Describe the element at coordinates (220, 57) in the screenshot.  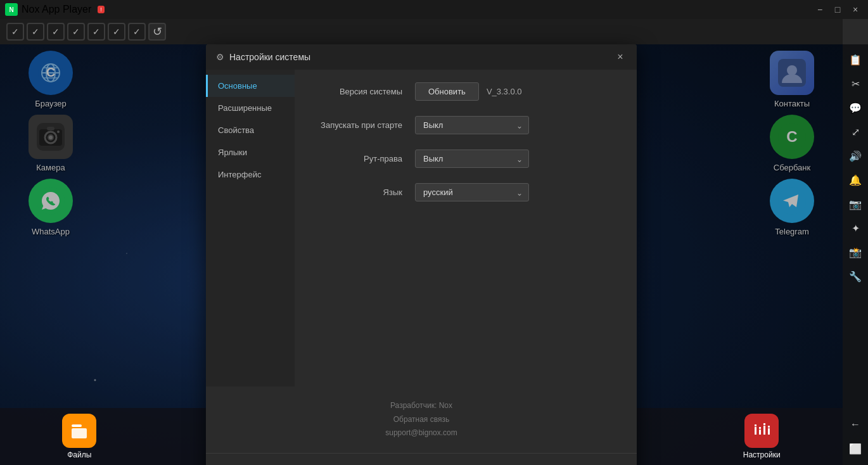
I see `dialog-gear-icon: ⚙` at that location.